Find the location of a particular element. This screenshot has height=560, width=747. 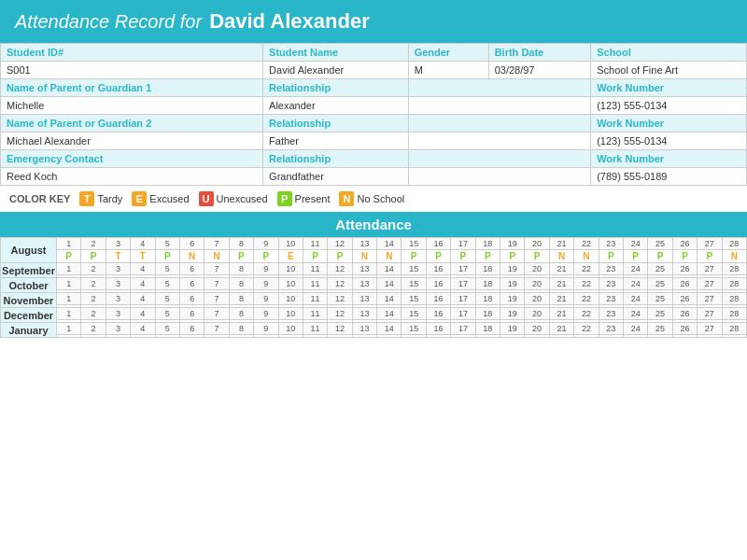

att-code-august-1: P is located at coordinates (69, 257).